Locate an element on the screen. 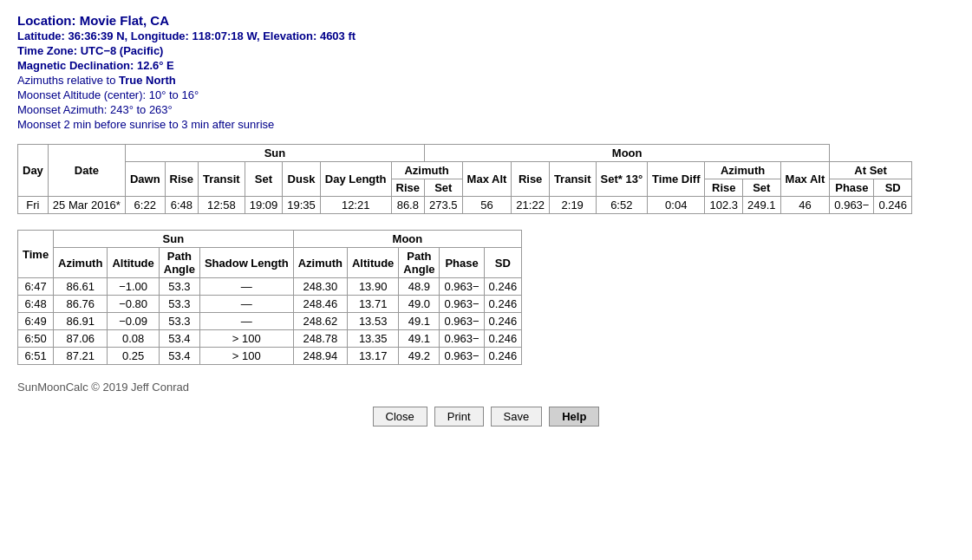  main-data-row: Fri 25 Mar 2016* 6:22 6:48 12:58 19:09 1… is located at coordinates (465, 205).